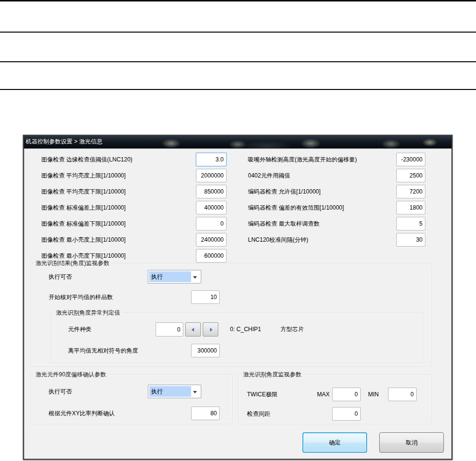 This screenshot has width=476, height=461. Describe the element at coordinates (373, 394) in the screenshot. I see `twice-min-label: MIN` at that location.